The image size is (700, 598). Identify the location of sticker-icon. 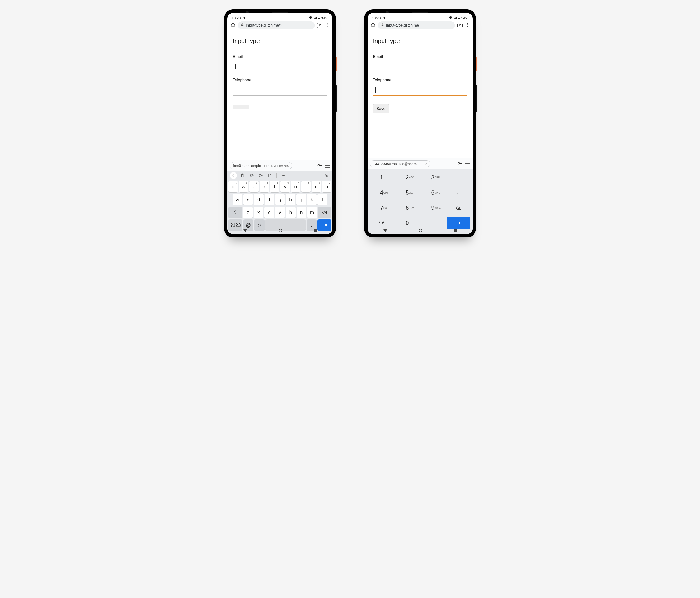
(270, 176).